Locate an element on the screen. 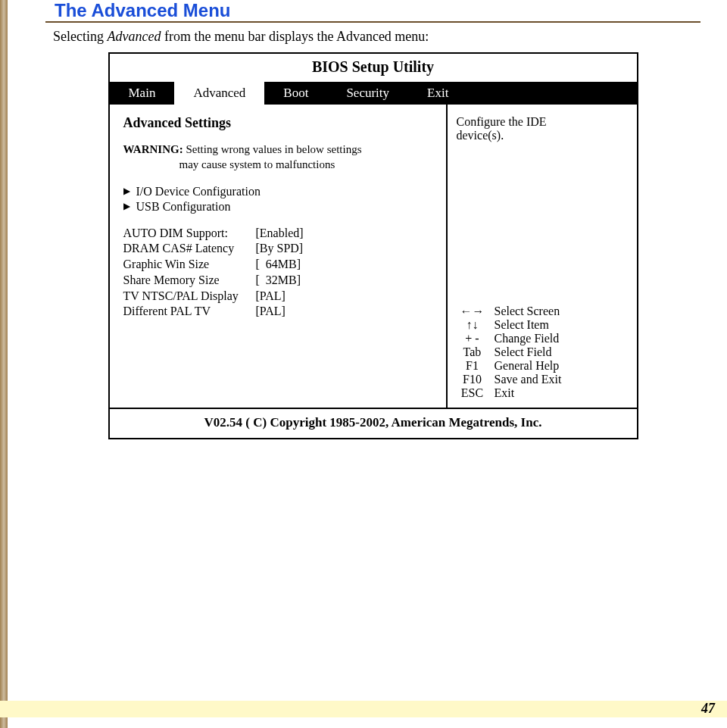 The image size is (727, 728). key-esc: ESC is located at coordinates (473, 393).